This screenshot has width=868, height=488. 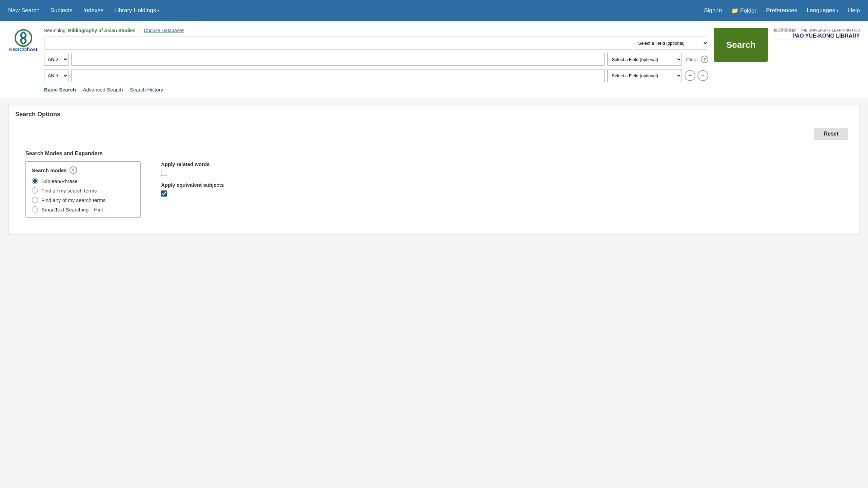 I want to click on library-holdings-arrow-icon: ▾, so click(x=158, y=11).